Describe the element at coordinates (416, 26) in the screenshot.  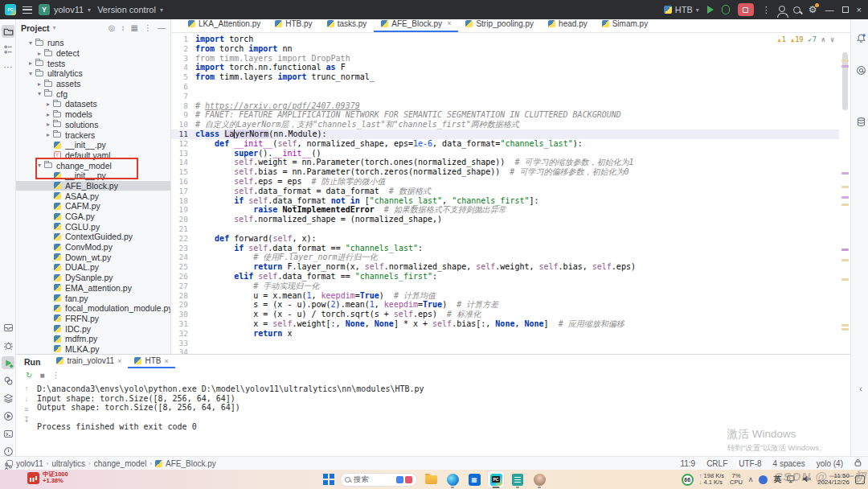
I see `editor-tab: AFE_Block.py×` at that location.